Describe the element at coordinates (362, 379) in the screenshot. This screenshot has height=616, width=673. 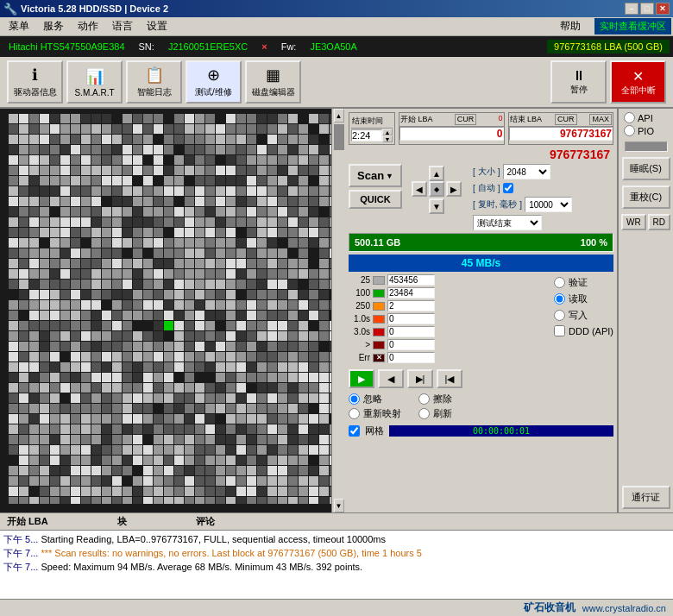
I see `play-button: ▶` at that location.